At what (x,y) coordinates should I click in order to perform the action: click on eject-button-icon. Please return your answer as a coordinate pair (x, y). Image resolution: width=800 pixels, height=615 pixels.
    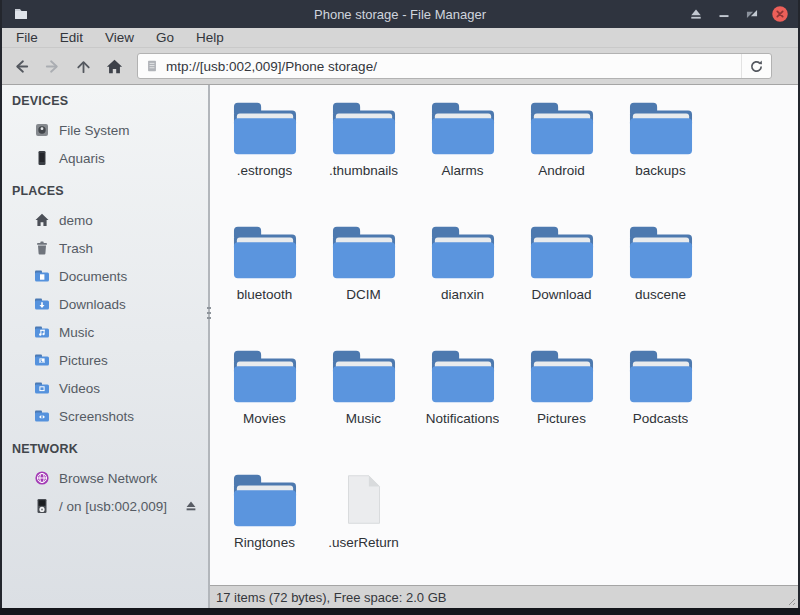
    Looking at the image, I should click on (191, 506).